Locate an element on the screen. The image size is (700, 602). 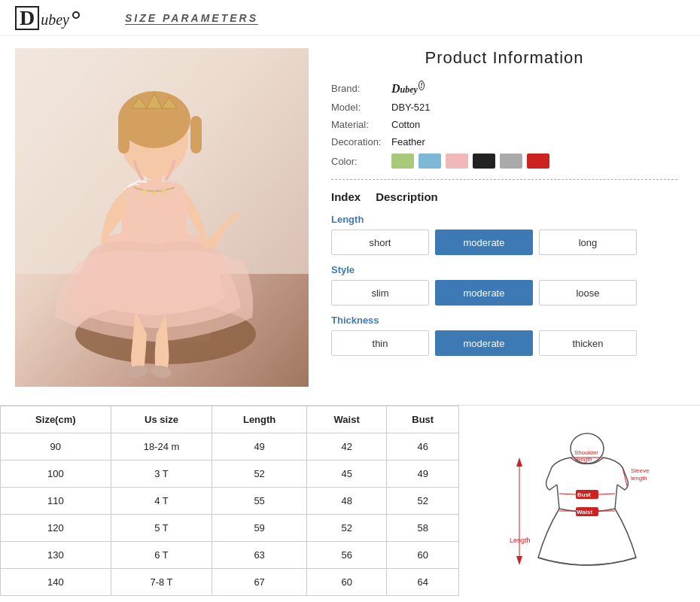
thickness-thin-button: thin is located at coordinates (380, 343).